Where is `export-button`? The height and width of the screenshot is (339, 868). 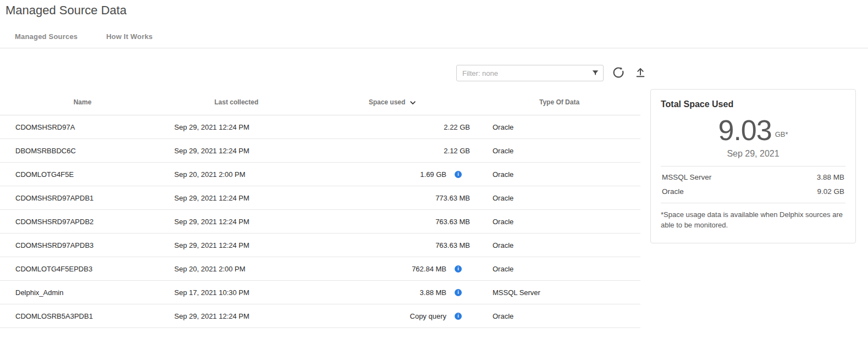
export-button is located at coordinates (640, 73).